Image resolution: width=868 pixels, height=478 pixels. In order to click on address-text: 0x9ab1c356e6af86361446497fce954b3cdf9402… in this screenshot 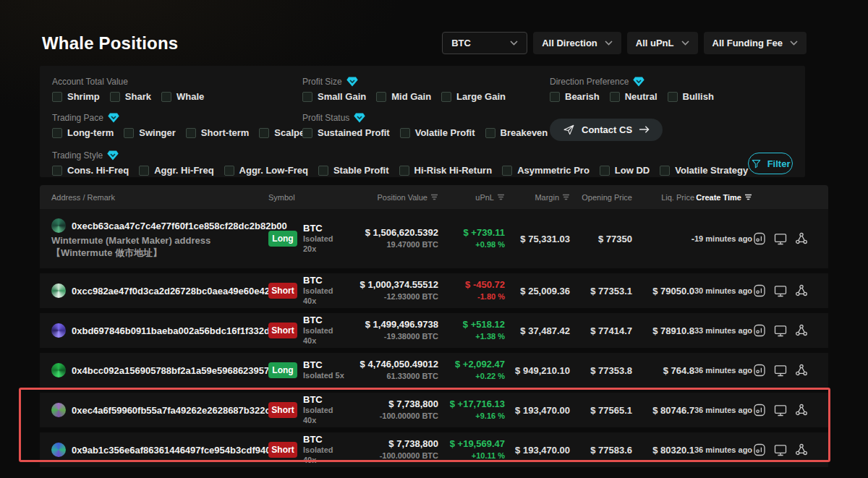, I will do `click(179, 450)`.